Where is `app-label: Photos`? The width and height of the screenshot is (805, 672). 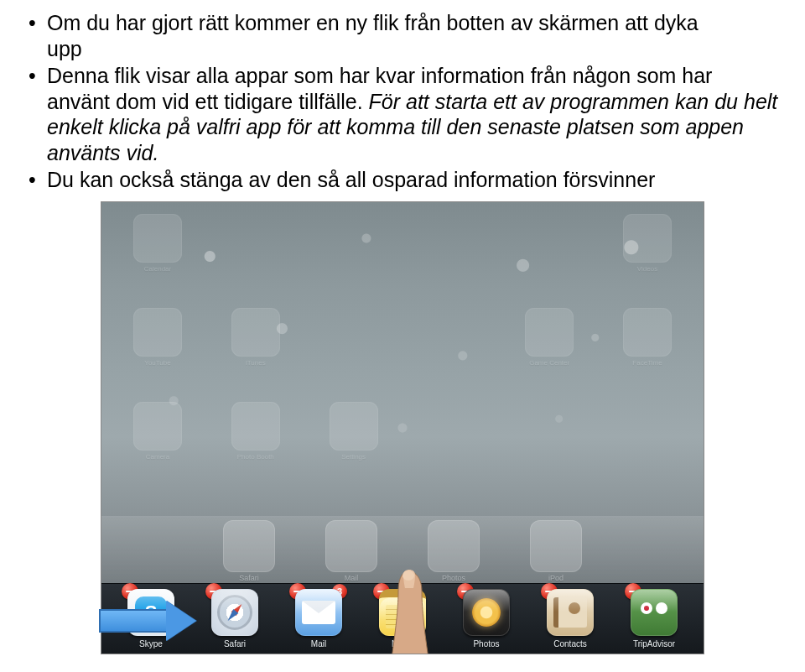 app-label: Photos is located at coordinates (486, 644).